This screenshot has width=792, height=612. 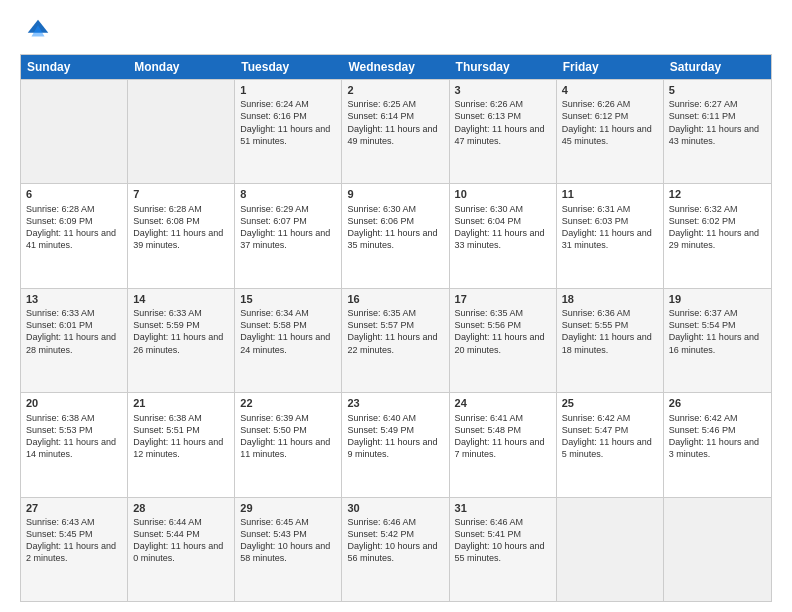 What do you see at coordinates (182, 340) in the screenshot?
I see `day-cell-14: 14Sunrise: 6:33 AM Sunset: 5:59 PM Dayli…` at bounding box center [182, 340].